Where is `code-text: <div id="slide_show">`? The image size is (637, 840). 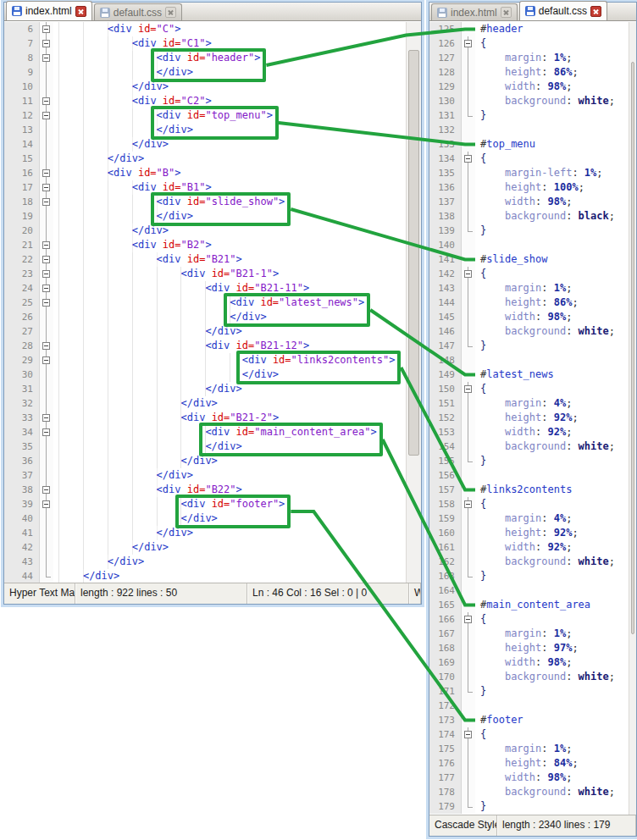 code-text: <div id="slide_show"> is located at coordinates (230, 202).